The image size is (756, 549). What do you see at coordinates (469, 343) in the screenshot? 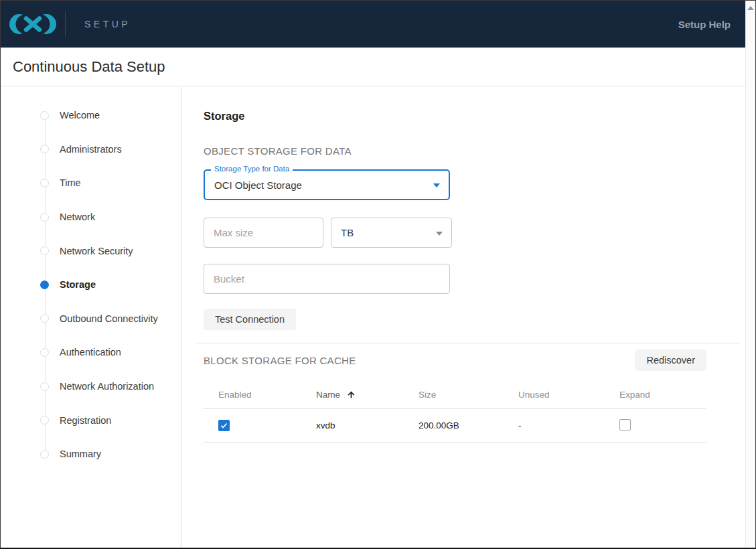
I see `section-divider` at bounding box center [469, 343].